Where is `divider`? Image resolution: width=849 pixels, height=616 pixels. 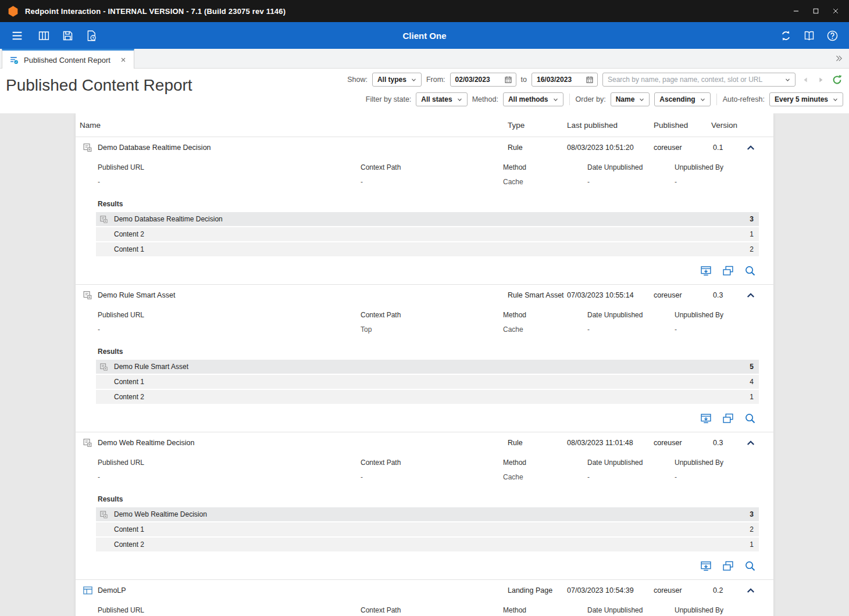 divider is located at coordinates (570, 99).